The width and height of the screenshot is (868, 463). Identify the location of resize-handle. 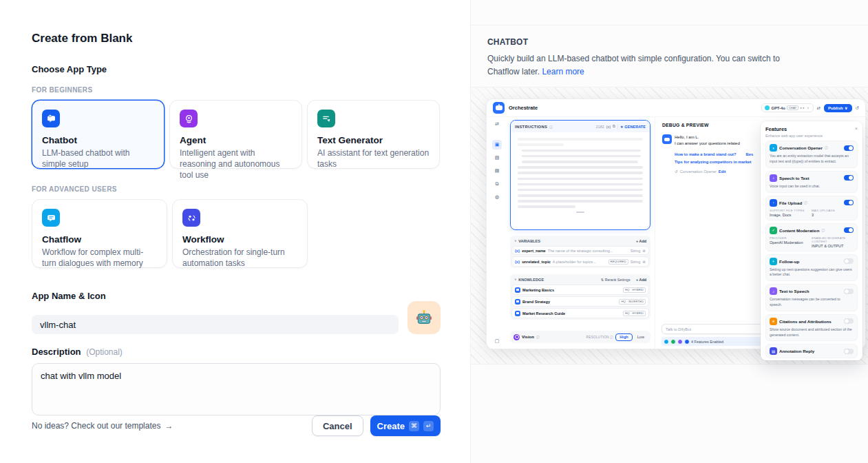
(580, 212).